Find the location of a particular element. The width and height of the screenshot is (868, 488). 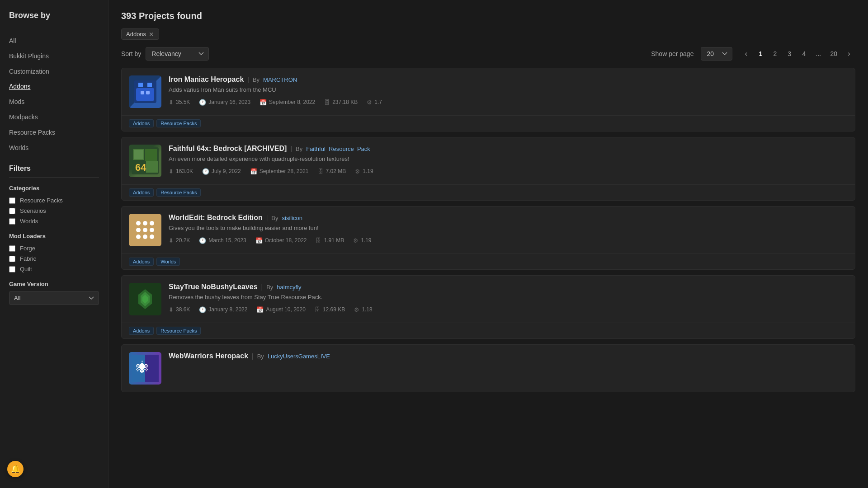

meta-version: ⚙ 1.19 is located at coordinates (362, 240).